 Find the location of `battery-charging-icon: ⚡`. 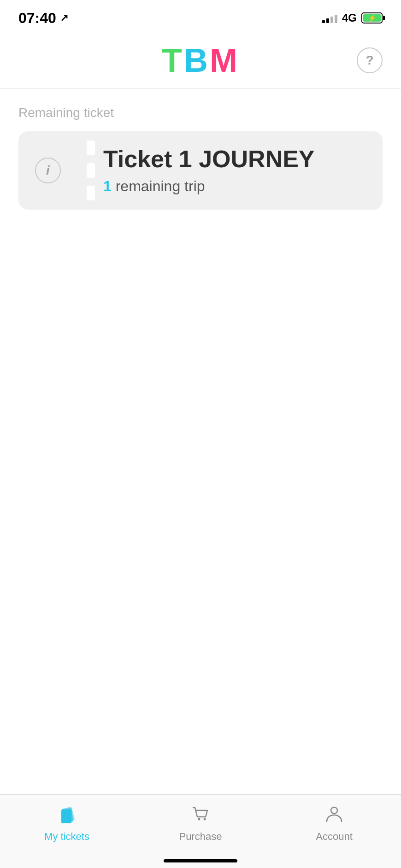

battery-charging-icon: ⚡ is located at coordinates (372, 18).